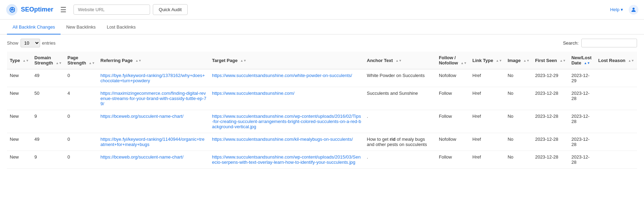 This screenshot has height=223, width=644. I want to click on header: SEOptimer ☰ Quick Audit Help ▾, so click(322, 10).